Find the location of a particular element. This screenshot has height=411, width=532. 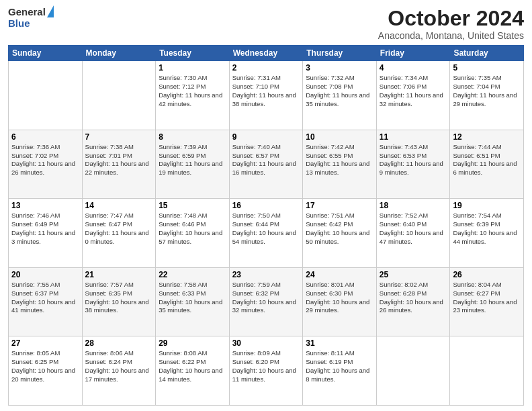

calendar-header-row: SundayMondayTuesdayWednesdayThursdayFrid… is located at coordinates (266, 54).